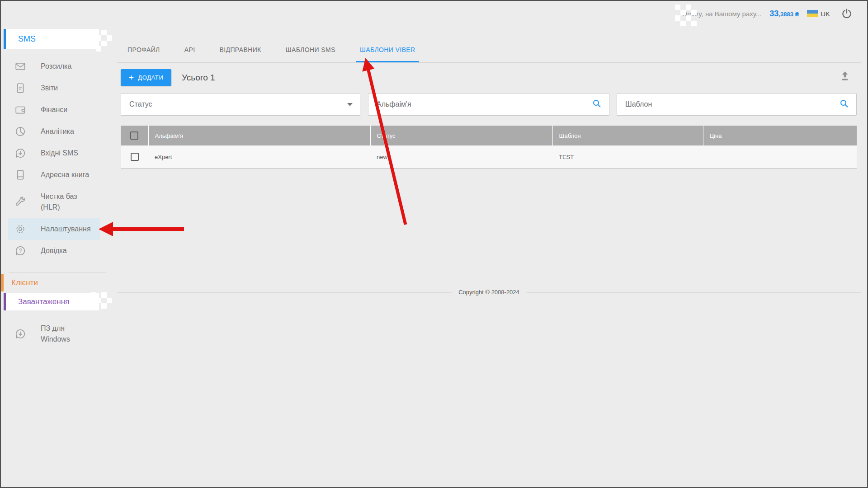  Describe the element at coordinates (144, 54) in the screenshot. I see `tab-profile: ПРОФАЙЛ` at that location.